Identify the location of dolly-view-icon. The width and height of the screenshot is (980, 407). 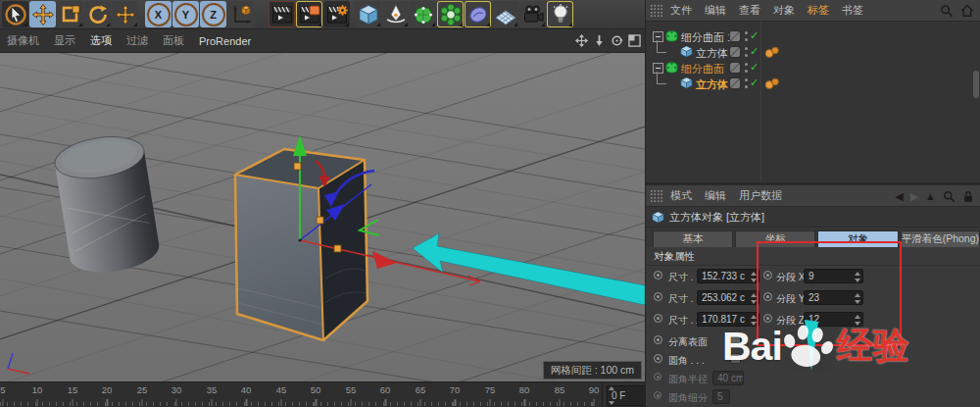
(599, 40).